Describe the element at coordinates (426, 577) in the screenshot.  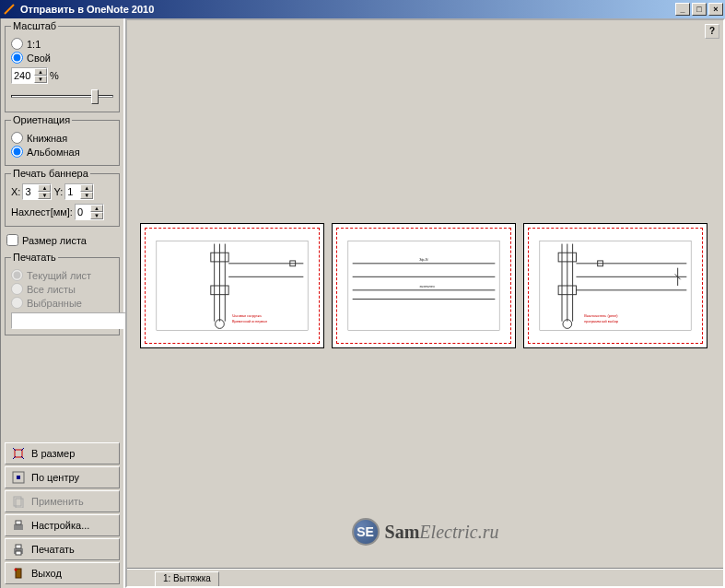
I see `tab-bar: 1: Вытяжка` at that location.